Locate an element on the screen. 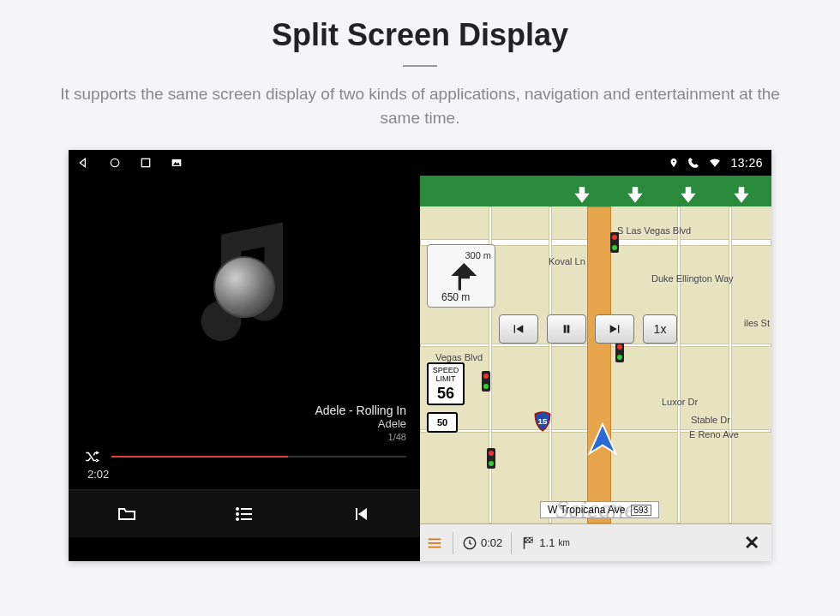 The image size is (840, 616). page-subtitle: It supports the same screen display of t… is located at coordinates (420, 106).